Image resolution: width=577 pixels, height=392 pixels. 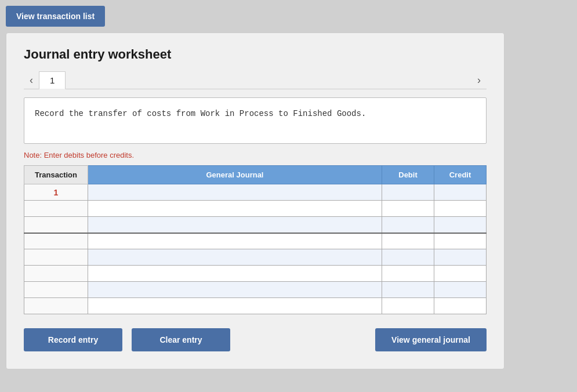 What do you see at coordinates (235, 175) in the screenshot?
I see `col-header-general-journal: General Journal` at bounding box center [235, 175].